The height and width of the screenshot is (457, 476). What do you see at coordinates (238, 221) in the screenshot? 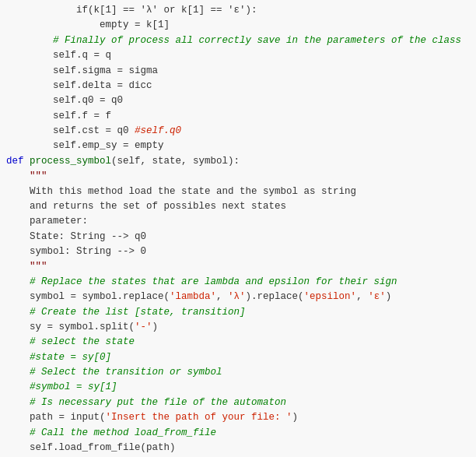
I see `code-line: parameter:` at bounding box center [238, 221].